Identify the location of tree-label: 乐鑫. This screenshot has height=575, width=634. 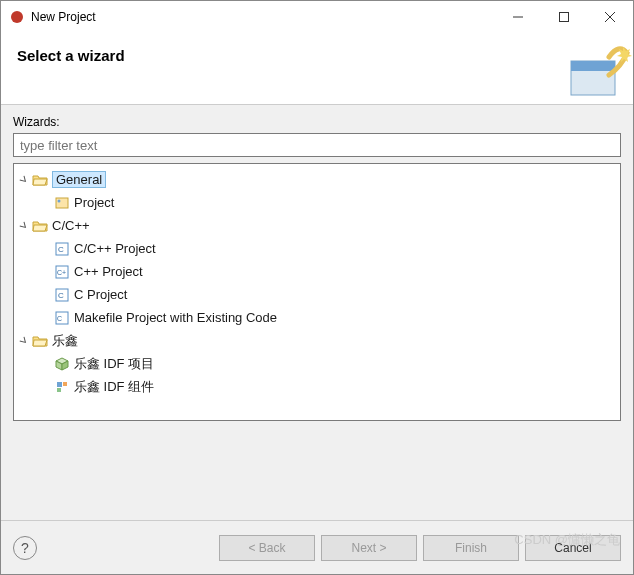
(65, 341).